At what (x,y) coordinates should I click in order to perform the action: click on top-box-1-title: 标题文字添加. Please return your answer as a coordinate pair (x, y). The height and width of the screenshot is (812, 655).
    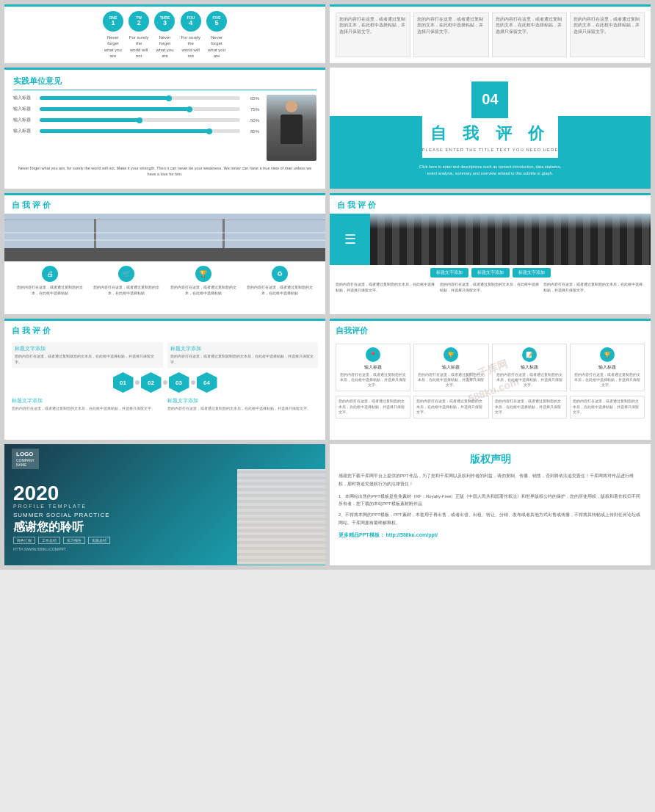
    Looking at the image, I should click on (87, 349).